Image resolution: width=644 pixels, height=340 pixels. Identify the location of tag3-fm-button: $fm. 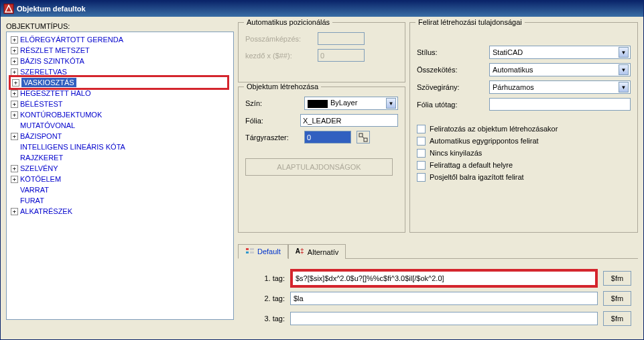
(617, 319).